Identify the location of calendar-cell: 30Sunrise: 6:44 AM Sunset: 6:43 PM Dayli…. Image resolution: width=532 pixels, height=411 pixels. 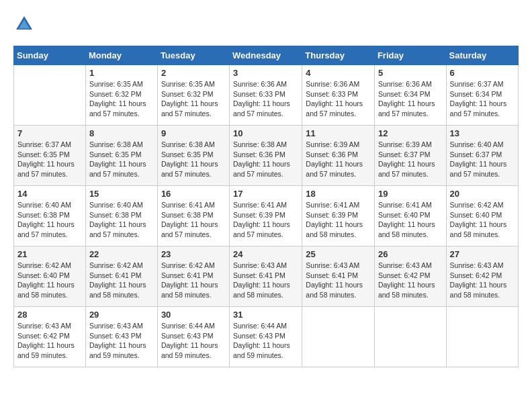
(193, 337).